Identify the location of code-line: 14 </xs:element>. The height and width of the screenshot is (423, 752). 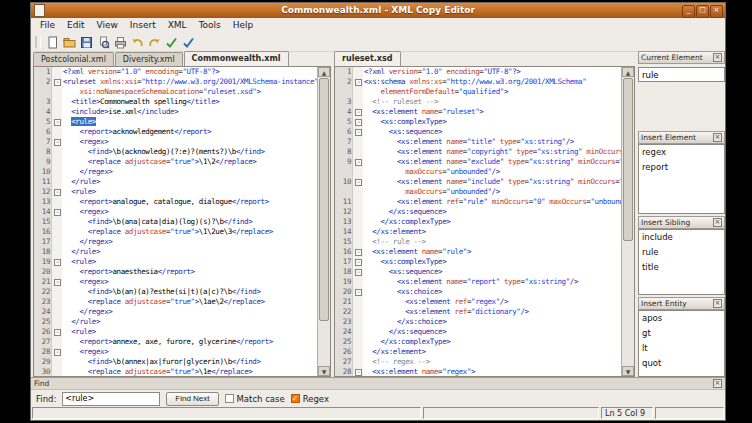
(478, 232).